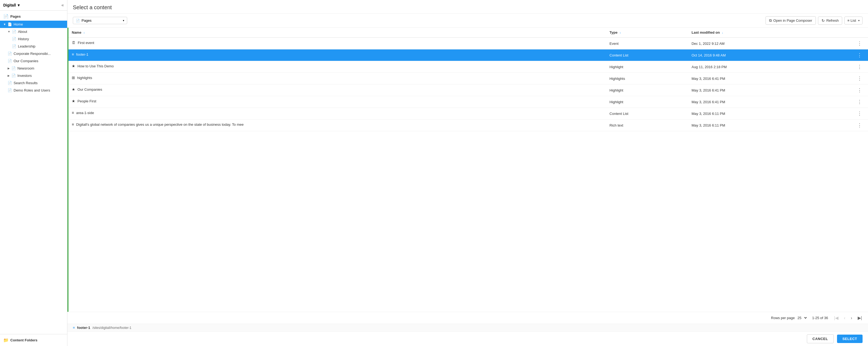 The width and height of the screenshot is (868, 346). What do you see at coordinates (646, 79) in the screenshot?
I see `cell-type: Highlights` at bounding box center [646, 79].